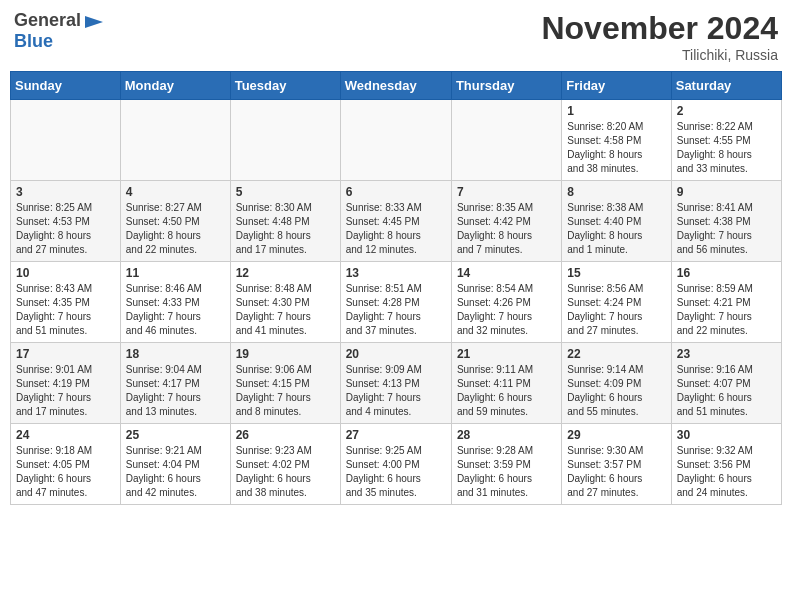  I want to click on day-info: Sunrise: 9:30 AM Sunset: 3:57 PM Dayligh…, so click(616, 472).